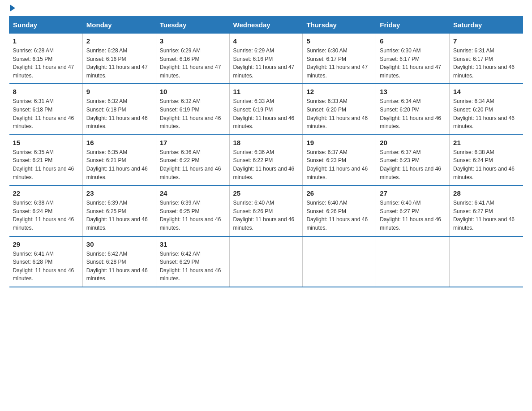 Image resolution: width=532 pixels, height=411 pixels. I want to click on day-cell: 4 Sunrise: 6:29 AMSunset: 6:16 PMDayligh…, so click(266, 59).